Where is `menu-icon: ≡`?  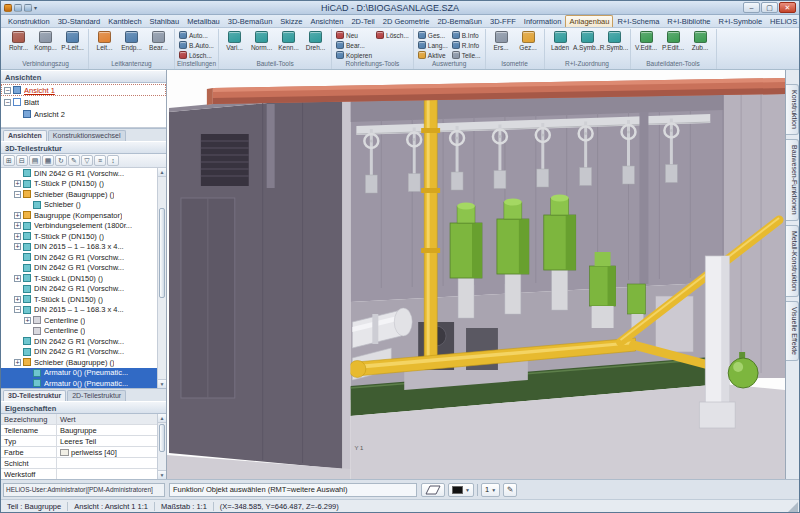
menu-icon: ≡ is located at coordinates (100, 160).